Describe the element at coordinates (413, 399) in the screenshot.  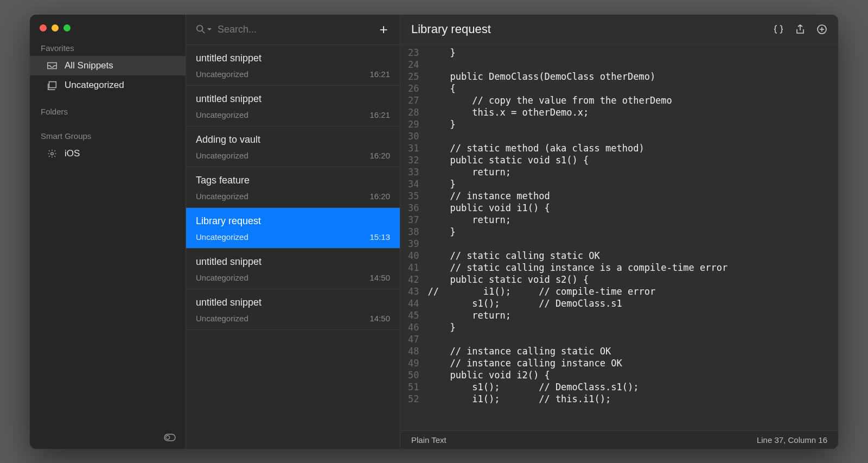
I see `line-number: 52` at that location.